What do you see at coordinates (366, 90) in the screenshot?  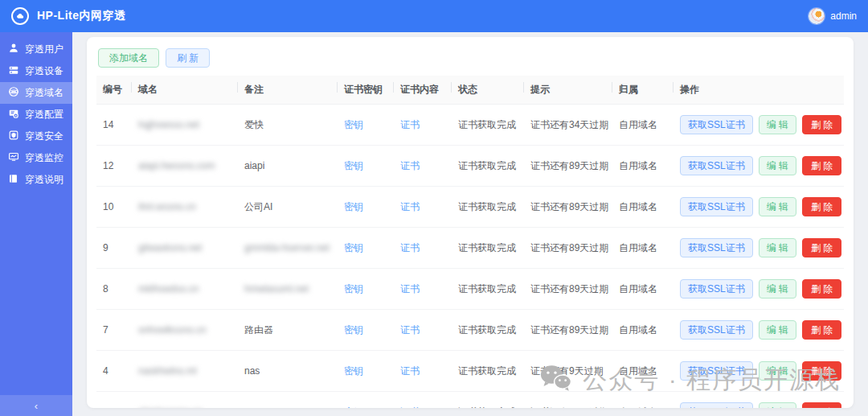 I see `col-cert-key: 证书密钥` at bounding box center [366, 90].